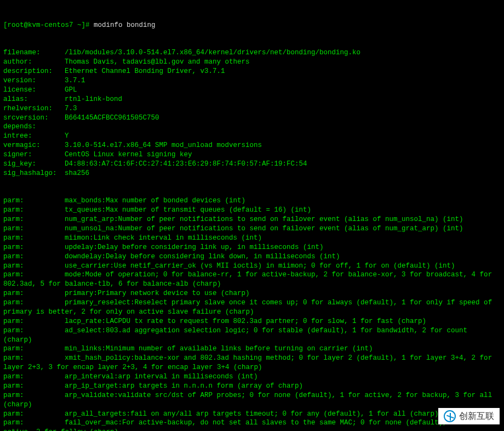 This screenshot has height=431, width=504. Describe the element at coordinates (157, 62) in the screenshot. I see `field-value: Thomas Davis, tadavis@lbl.gov and many o…` at that location.